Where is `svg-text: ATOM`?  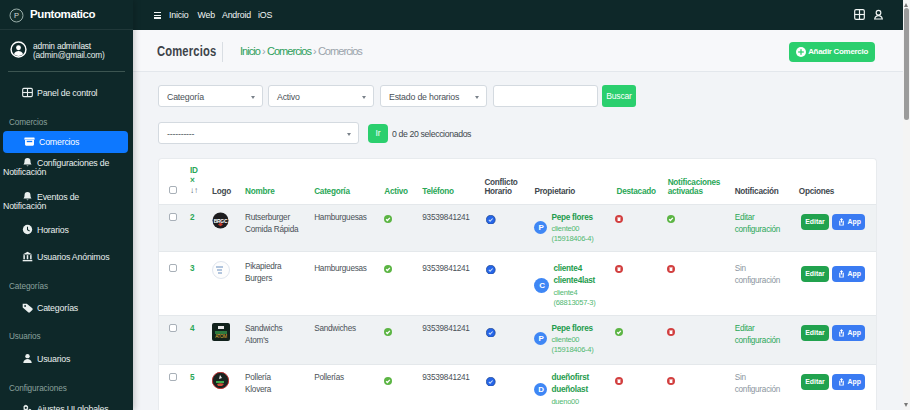 svg-text: ATOM is located at coordinates (221, 336).